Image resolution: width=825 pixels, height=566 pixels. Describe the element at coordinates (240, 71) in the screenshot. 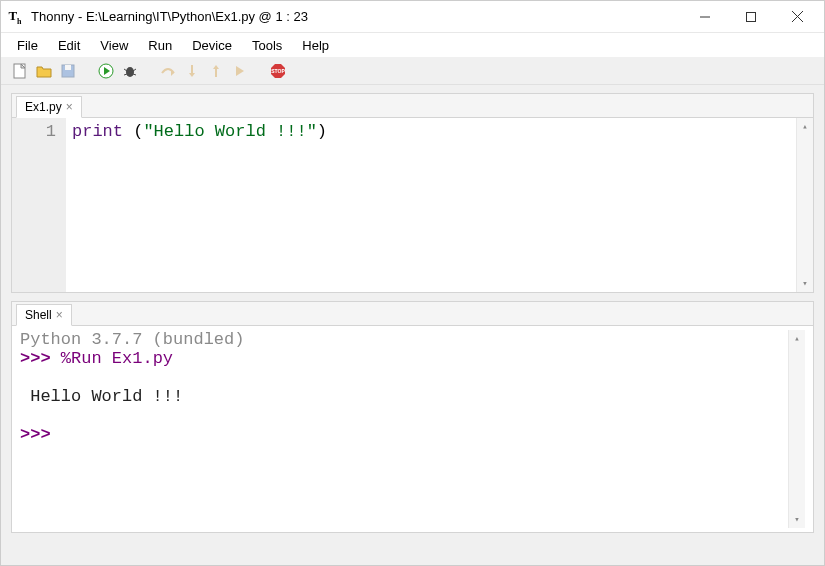

I see `resume-icon` at that location.